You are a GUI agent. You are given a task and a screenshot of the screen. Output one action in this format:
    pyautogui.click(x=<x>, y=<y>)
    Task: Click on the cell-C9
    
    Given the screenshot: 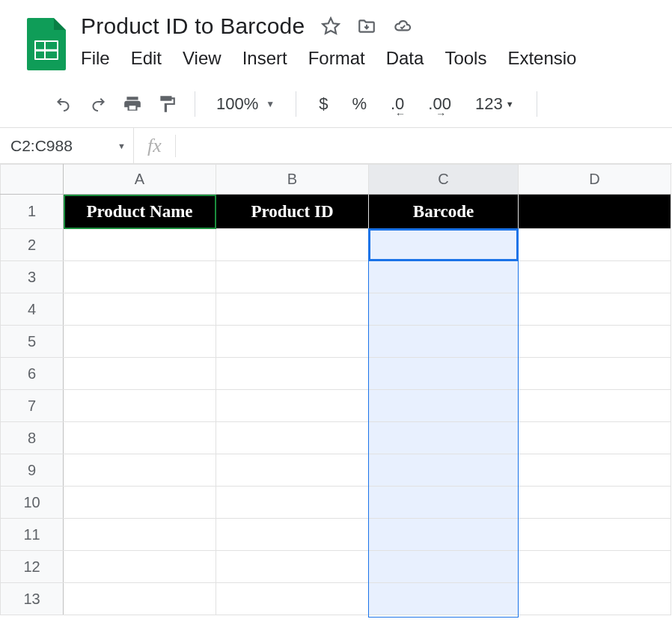 What is the action you would take?
    pyautogui.click(x=444, y=470)
    